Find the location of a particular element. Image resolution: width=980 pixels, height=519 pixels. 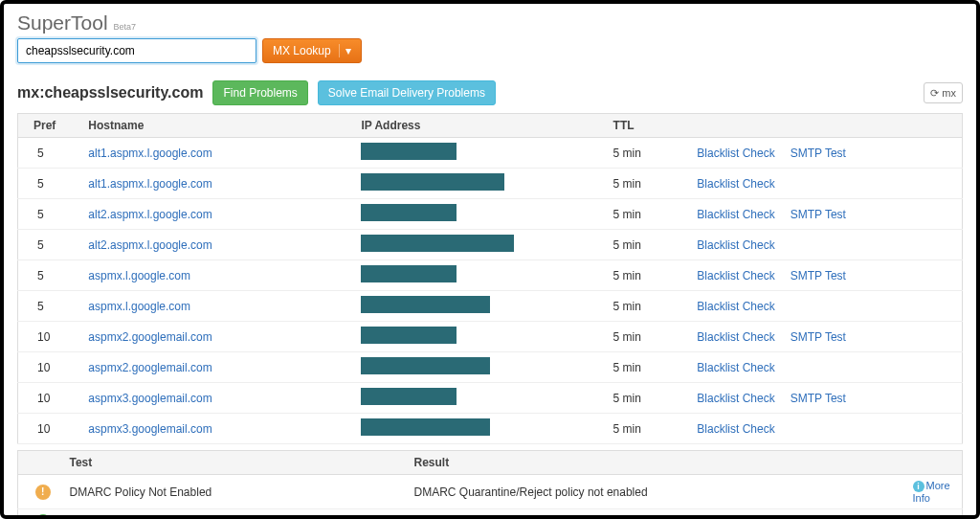

warning-icon: ! is located at coordinates (43, 492).